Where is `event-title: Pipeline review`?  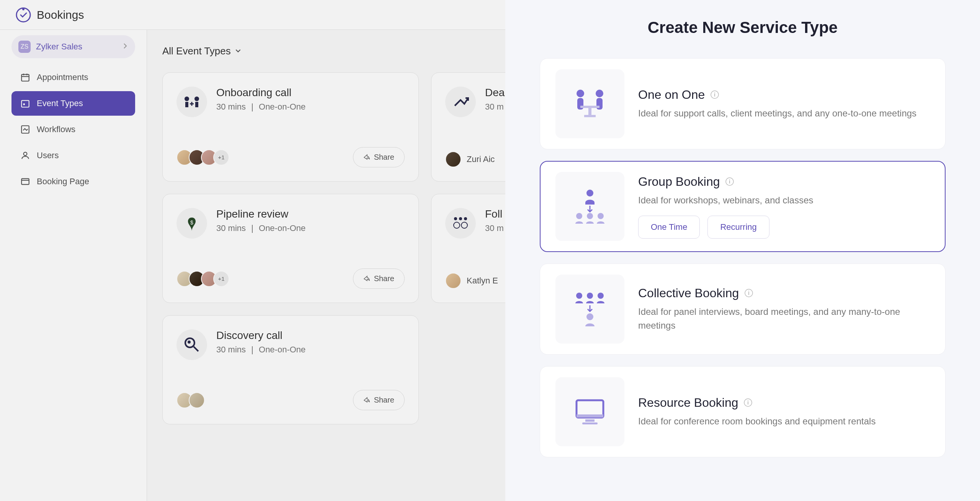
event-title: Pipeline review is located at coordinates (261, 214).